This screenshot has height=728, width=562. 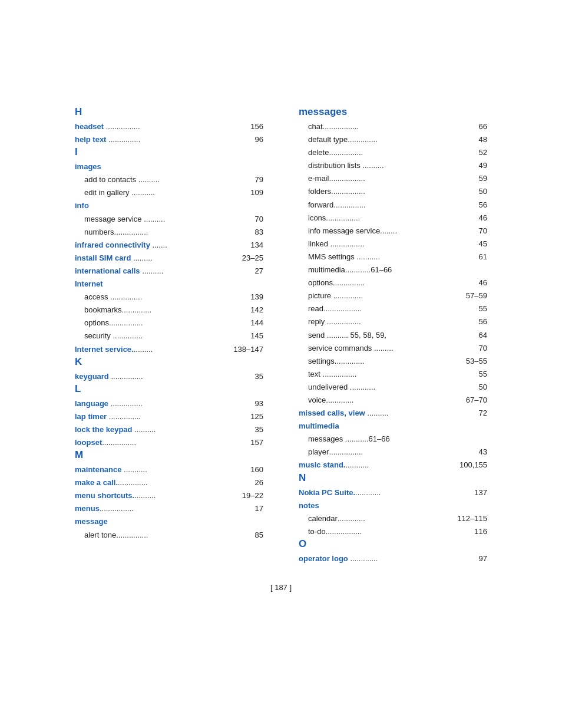 I want to click on letter-messages: messages, so click(x=393, y=112).